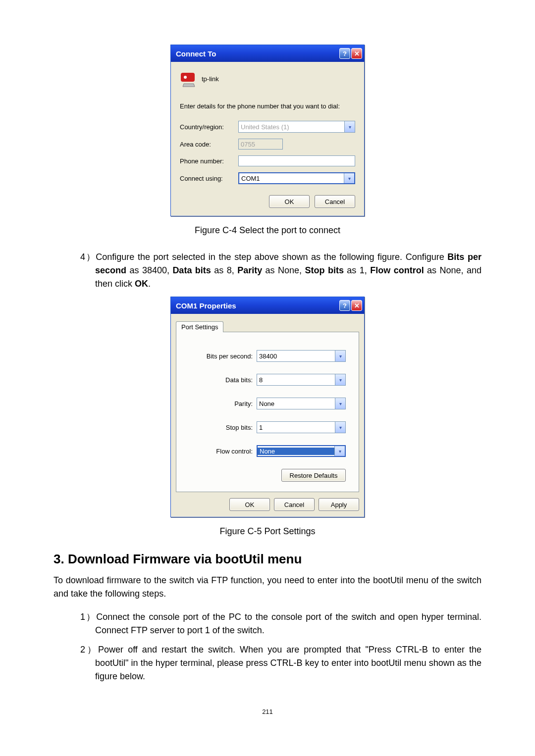  I want to click on restore-defaults-button: Restore Defaults, so click(314, 475).